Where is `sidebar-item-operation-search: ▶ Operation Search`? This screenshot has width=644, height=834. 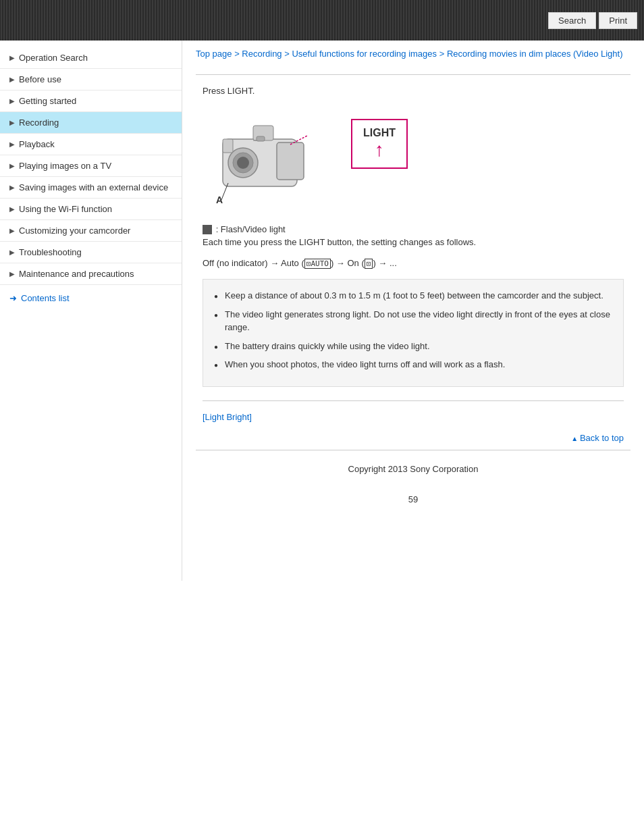
sidebar-item-operation-search: ▶ Operation Search is located at coordinates (90, 58).